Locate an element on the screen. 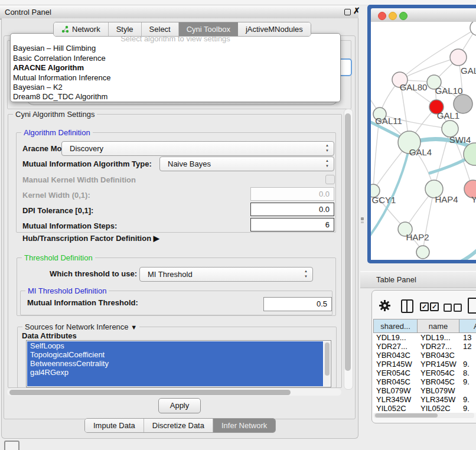  expand-right-icon: ▶ is located at coordinates (157, 239).